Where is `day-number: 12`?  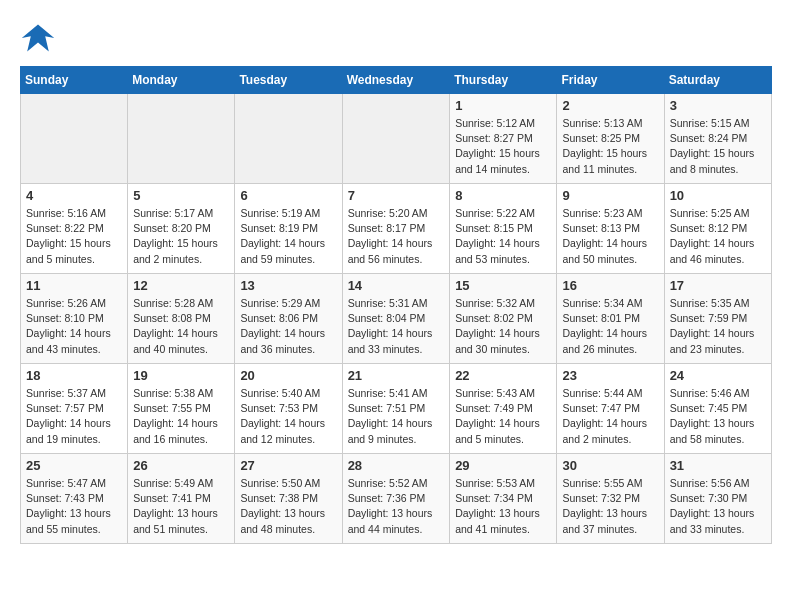 day-number: 12 is located at coordinates (181, 286).